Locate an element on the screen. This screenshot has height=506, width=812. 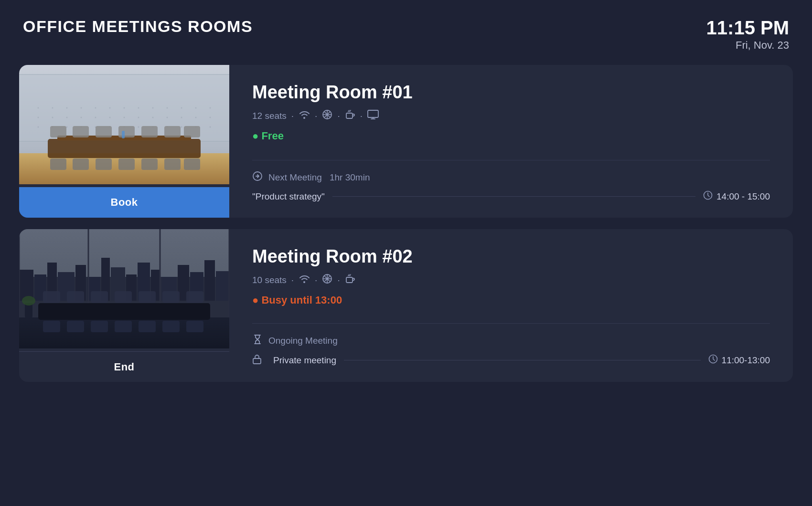
next-meeting-duration-01: 1hr 30min is located at coordinates (350, 178).